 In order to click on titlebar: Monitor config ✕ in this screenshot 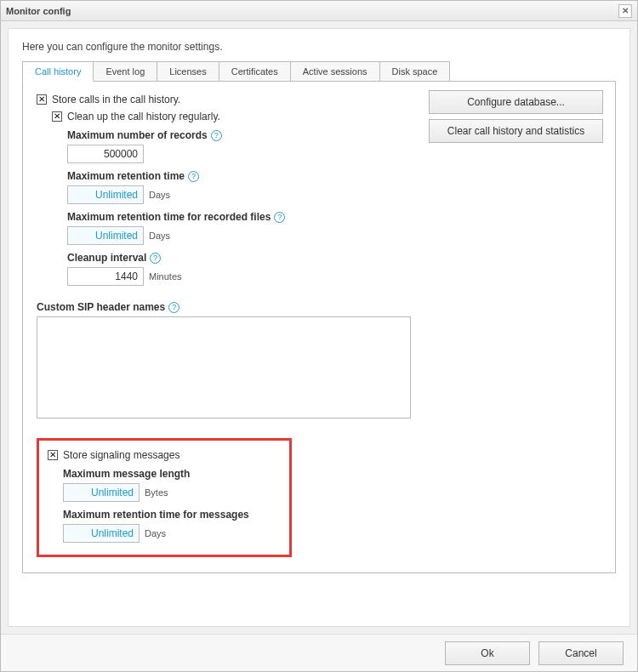, I will do `click(319, 11)`.